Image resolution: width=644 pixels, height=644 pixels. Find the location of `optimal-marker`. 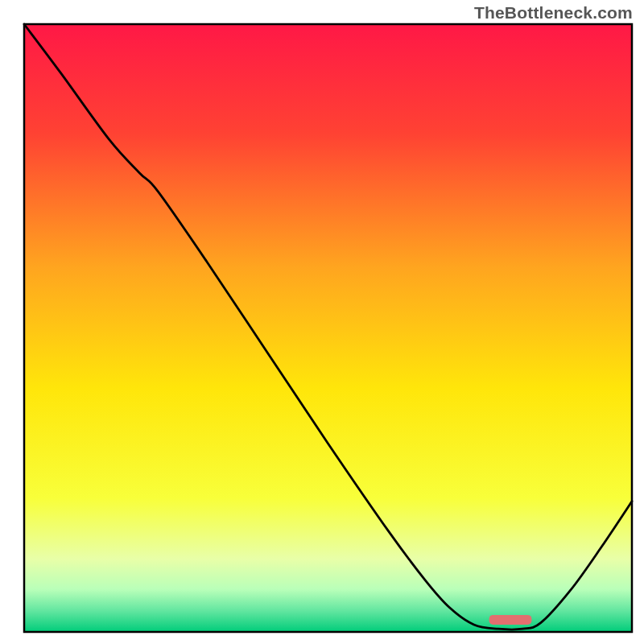

optimal-marker is located at coordinates (510, 620).